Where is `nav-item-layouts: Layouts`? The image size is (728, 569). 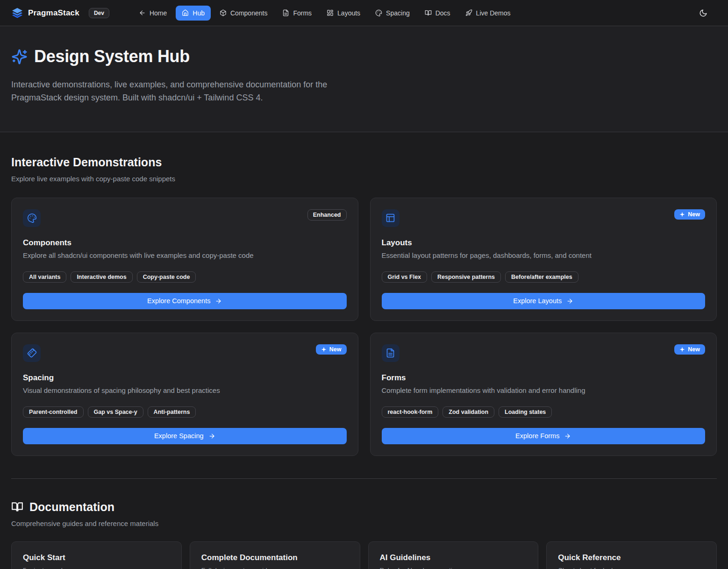
nav-item-layouts: Layouts is located at coordinates (343, 13).